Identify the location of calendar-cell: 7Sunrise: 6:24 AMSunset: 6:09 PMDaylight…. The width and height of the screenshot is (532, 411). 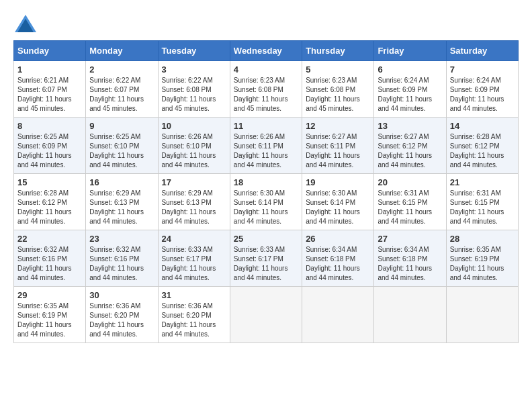
(482, 89).